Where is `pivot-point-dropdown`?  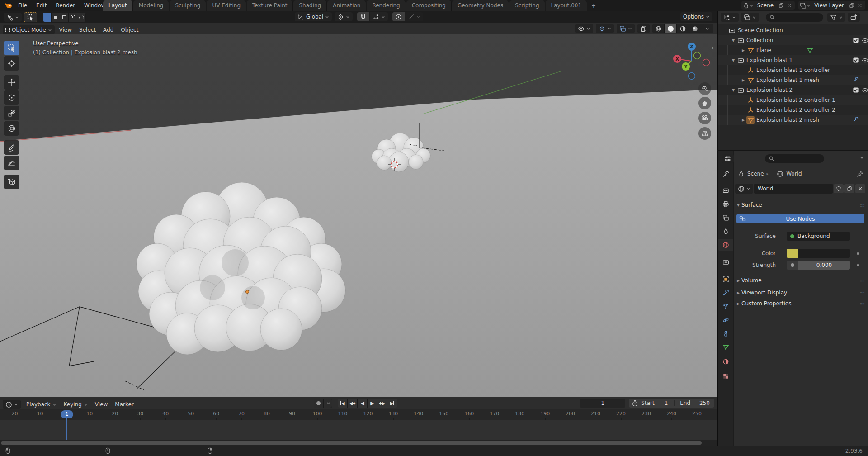
pivot-point-dropdown is located at coordinates (344, 17).